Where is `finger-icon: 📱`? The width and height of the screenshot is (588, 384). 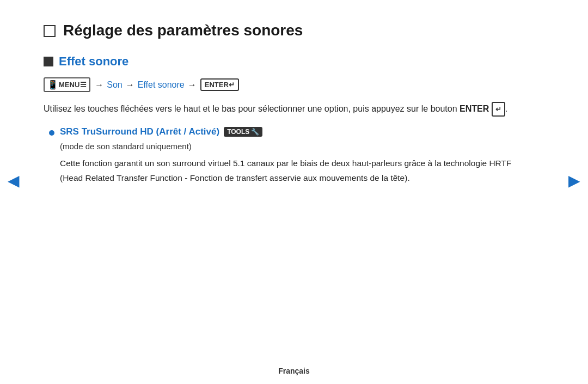
finger-icon: 📱 is located at coordinates (53, 85).